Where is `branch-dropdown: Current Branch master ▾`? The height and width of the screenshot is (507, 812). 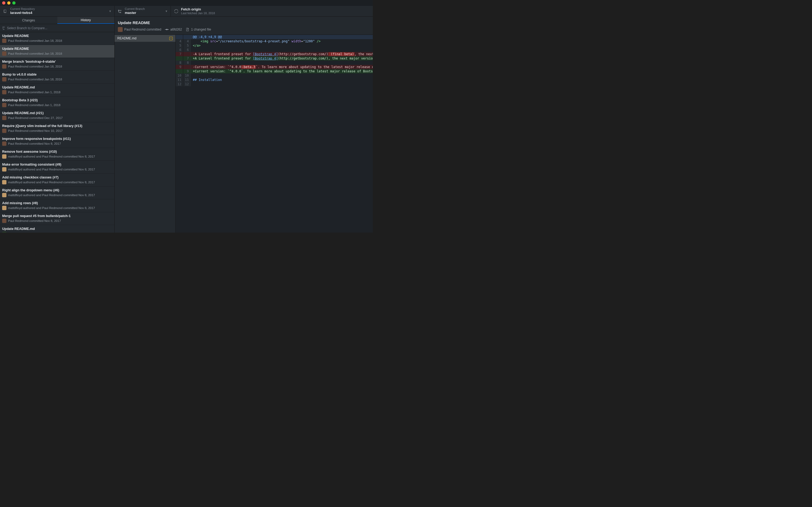 branch-dropdown: Current Branch master ▾ is located at coordinates (143, 11).